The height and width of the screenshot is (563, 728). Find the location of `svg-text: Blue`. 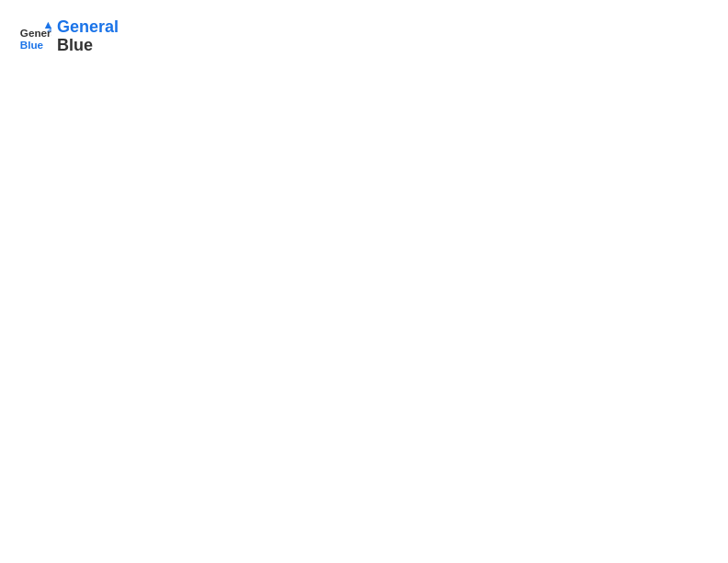

svg-text: Blue is located at coordinates (32, 44).